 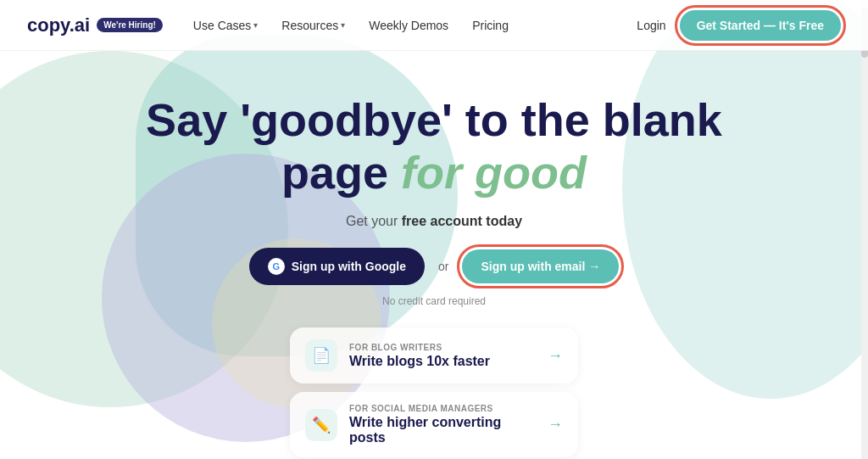 What do you see at coordinates (95, 25) in the screenshot?
I see `logo: copy.ai We're Hiring!` at bounding box center [95, 25].